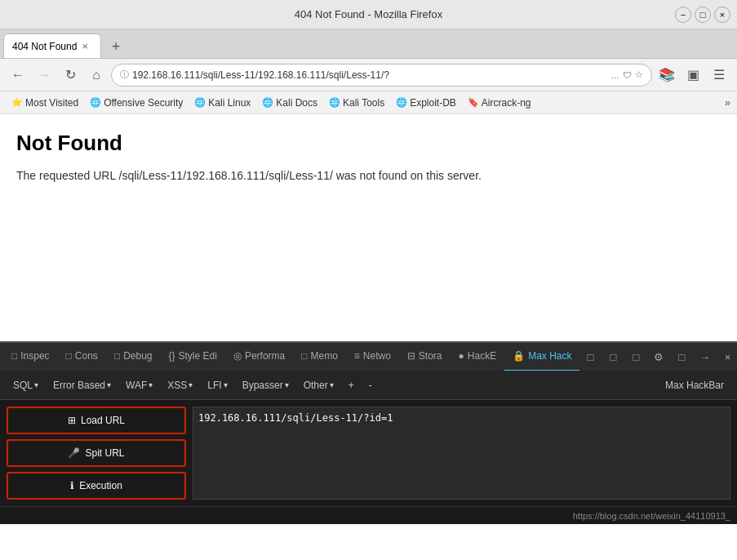 The width and height of the screenshot is (737, 560). What do you see at coordinates (198, 356) in the screenshot?
I see `tab-label: Style Edi` at bounding box center [198, 356].